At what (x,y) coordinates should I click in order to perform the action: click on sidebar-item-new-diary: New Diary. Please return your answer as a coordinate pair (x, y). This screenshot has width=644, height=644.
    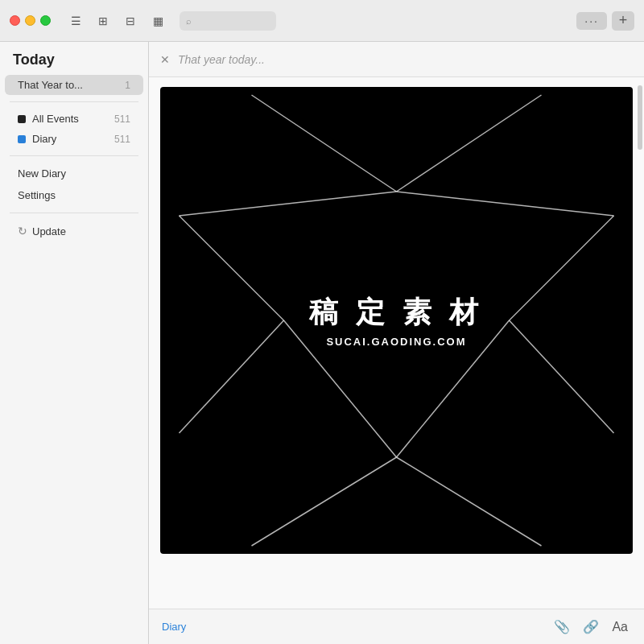
    Looking at the image, I should click on (74, 174).